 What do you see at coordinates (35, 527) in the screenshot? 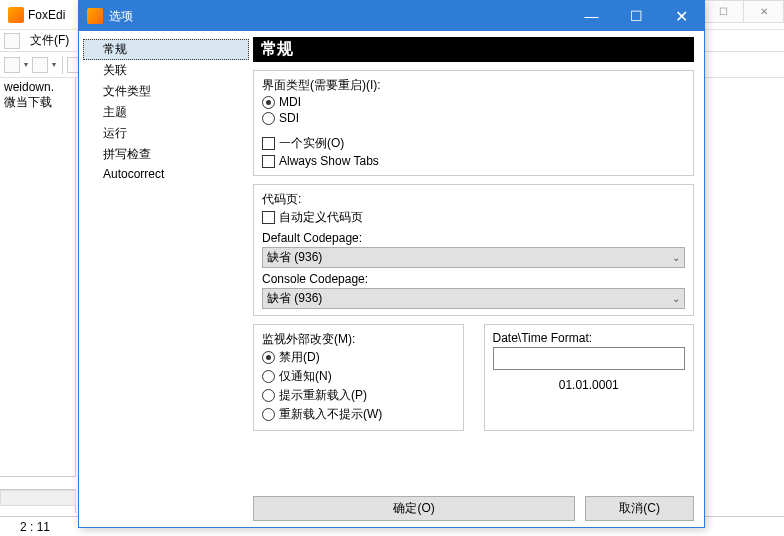
I see `cursor-position: 2 : 11` at bounding box center [35, 527].